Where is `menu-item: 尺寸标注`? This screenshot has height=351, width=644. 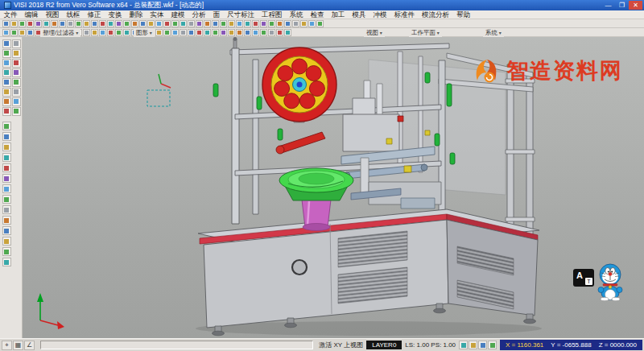 menu-item: 尺寸标注 is located at coordinates (242, 14).